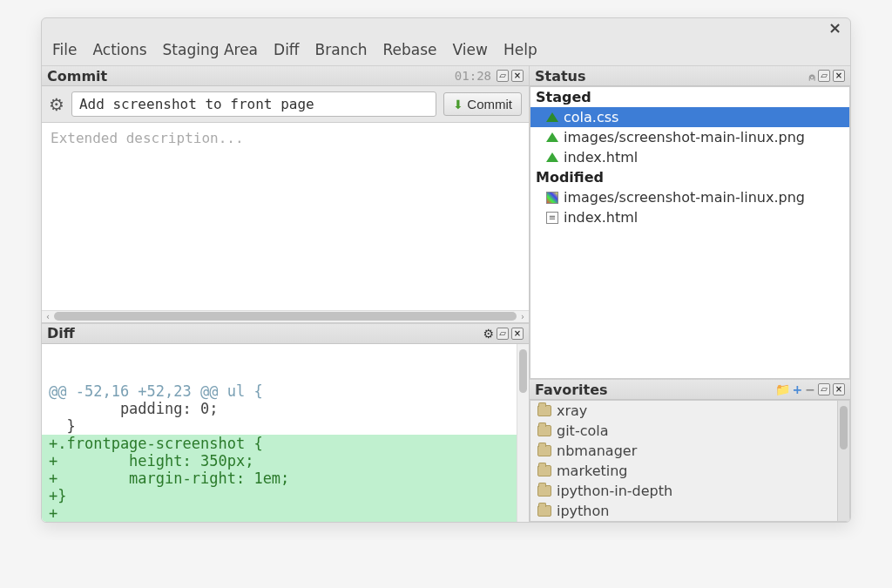 The image size is (892, 588). I want to click on status-filter-icon: ⍝, so click(812, 76).